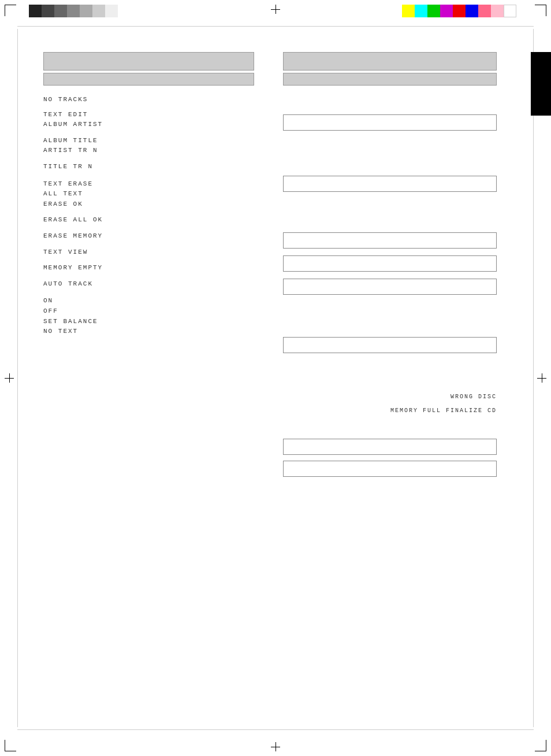  Describe the element at coordinates (390, 404) in the screenshot. I see `status-text-group: WRONG DISC MEMORY FULL FINALIZE CD` at that location.